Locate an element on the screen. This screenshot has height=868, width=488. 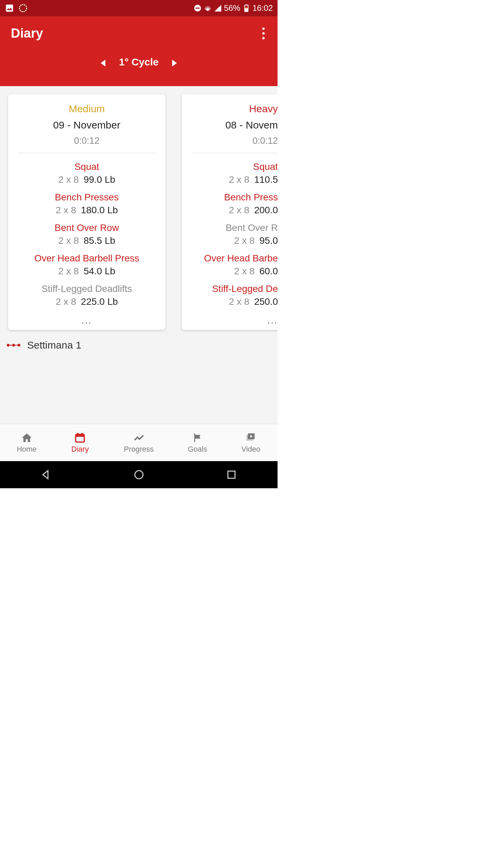
page-title: Diary is located at coordinates (27, 33).